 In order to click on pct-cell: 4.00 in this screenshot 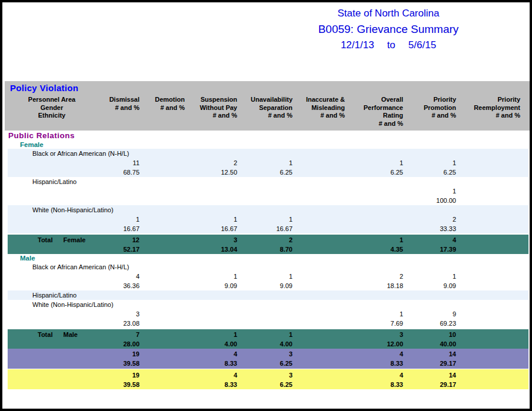, I will do `click(212, 344)`.